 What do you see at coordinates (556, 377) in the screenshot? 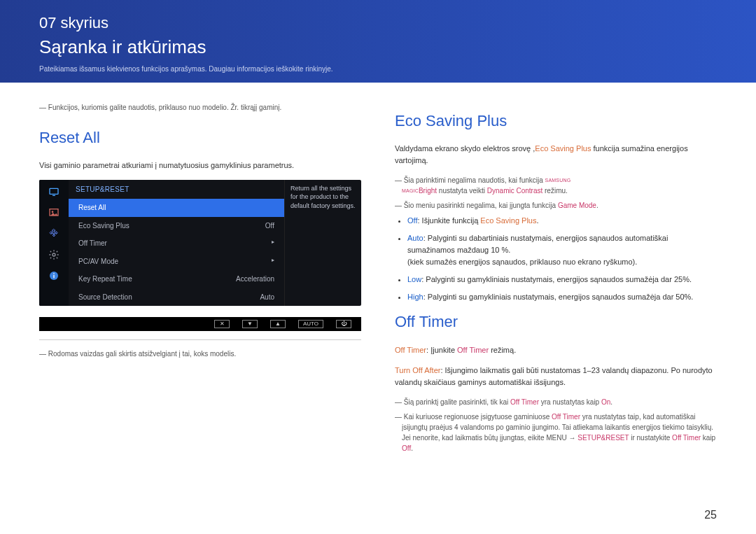
I see `turn-off-after-para: Turn Off After: Išjungimo laikmatis gali…` at bounding box center [556, 377].